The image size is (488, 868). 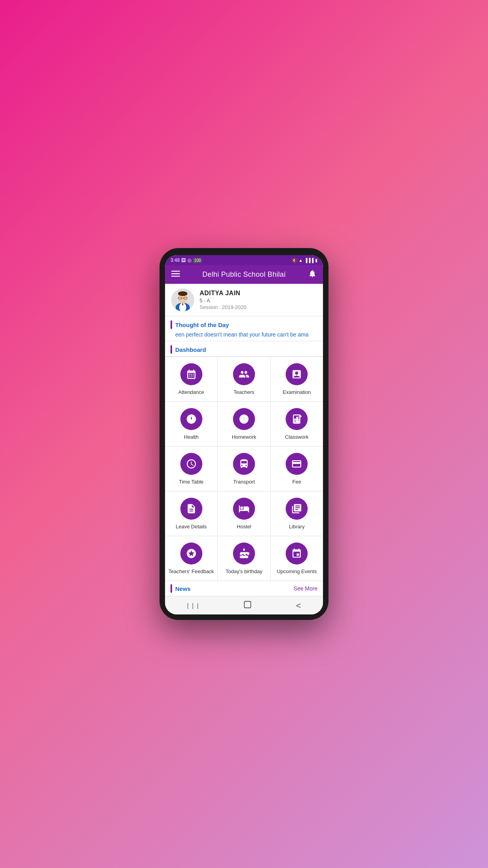 What do you see at coordinates (244, 274) in the screenshot?
I see `app-title: Delhi Public School Bhilai` at bounding box center [244, 274].